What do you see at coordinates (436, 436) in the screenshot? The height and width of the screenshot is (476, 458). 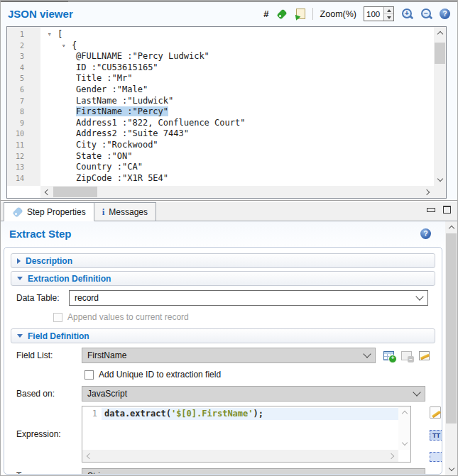 I see `text-format-icon: TT` at bounding box center [436, 436].